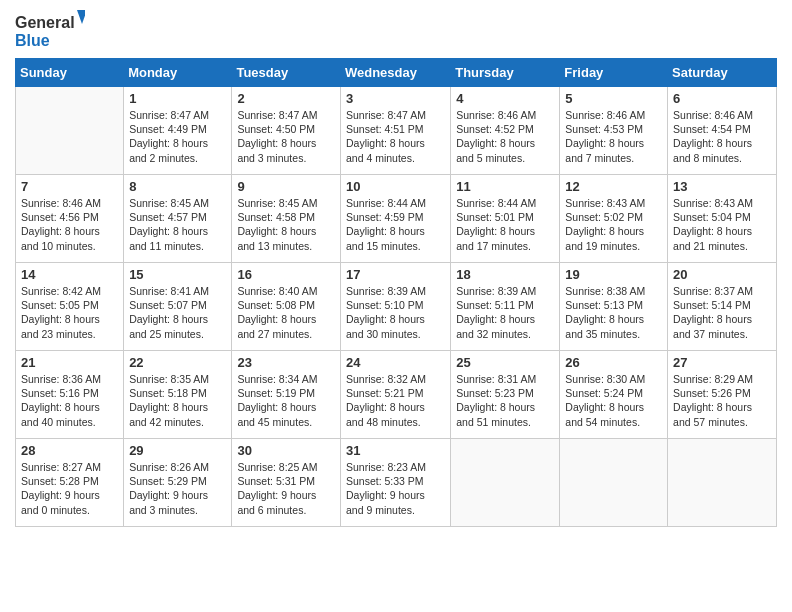 This screenshot has height=612, width=792. I want to click on header: General Blue, so click(396, 30).